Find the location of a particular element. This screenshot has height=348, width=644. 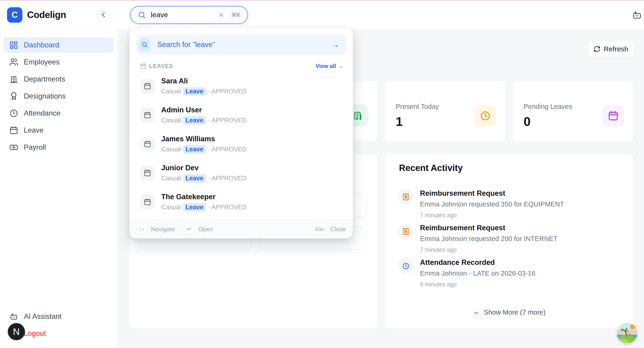

chevron-down-icon is located at coordinates (476, 313).